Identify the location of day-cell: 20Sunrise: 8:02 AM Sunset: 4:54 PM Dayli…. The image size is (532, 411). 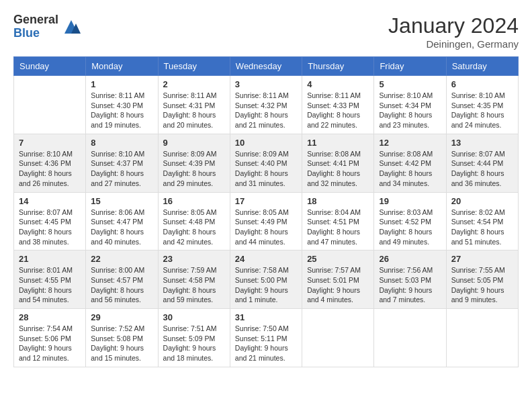
(482, 222).